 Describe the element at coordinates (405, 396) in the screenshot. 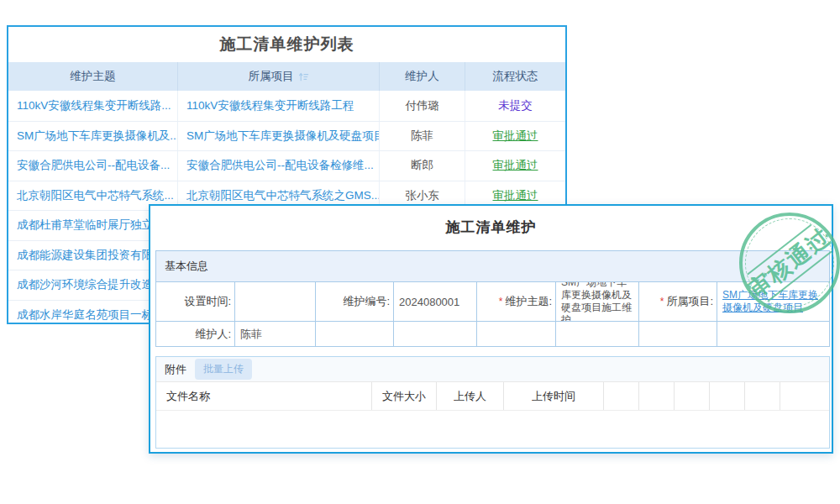

I see `column-header-file-size: 文件大小` at that location.